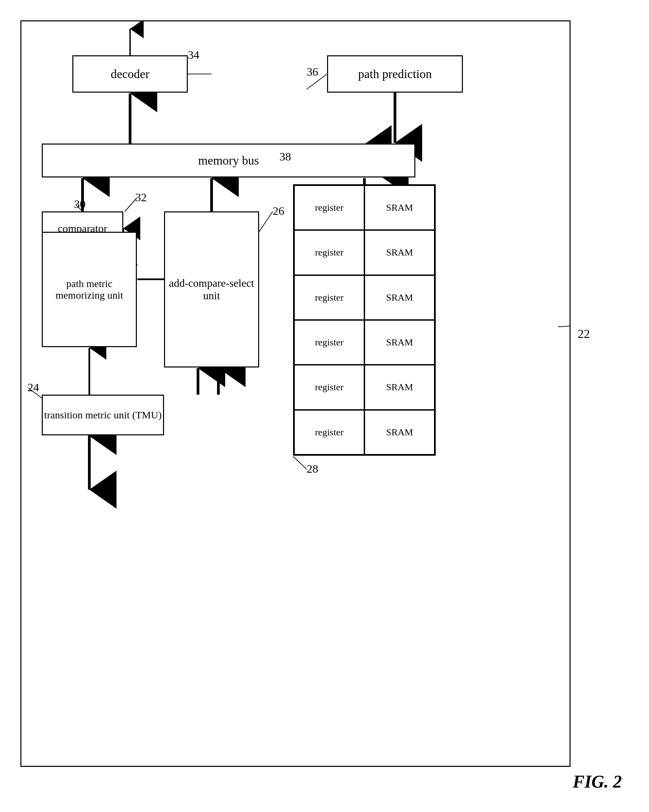 Image resolution: width=649 pixels, height=812 pixels. Describe the element at coordinates (597, 782) in the screenshot. I see `fig-label: FIG. 2` at that location.